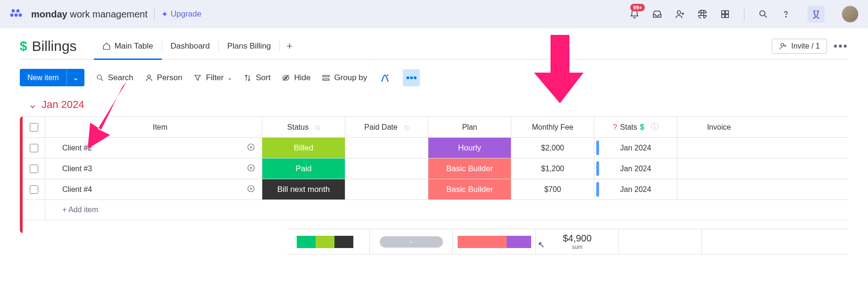  I want to click on more-tools-button: •••, so click(411, 78).